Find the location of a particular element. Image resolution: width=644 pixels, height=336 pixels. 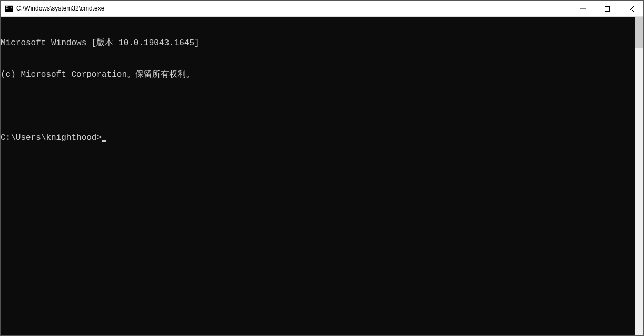

window-title: C:\Windows\system32\cmd.exe is located at coordinates (294, 8).